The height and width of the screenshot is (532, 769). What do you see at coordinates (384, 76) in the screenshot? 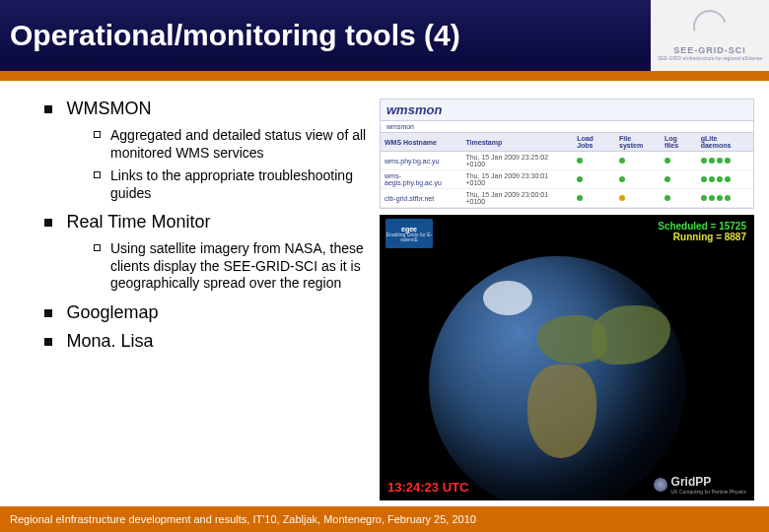
I see `accent-bar` at bounding box center [384, 76].